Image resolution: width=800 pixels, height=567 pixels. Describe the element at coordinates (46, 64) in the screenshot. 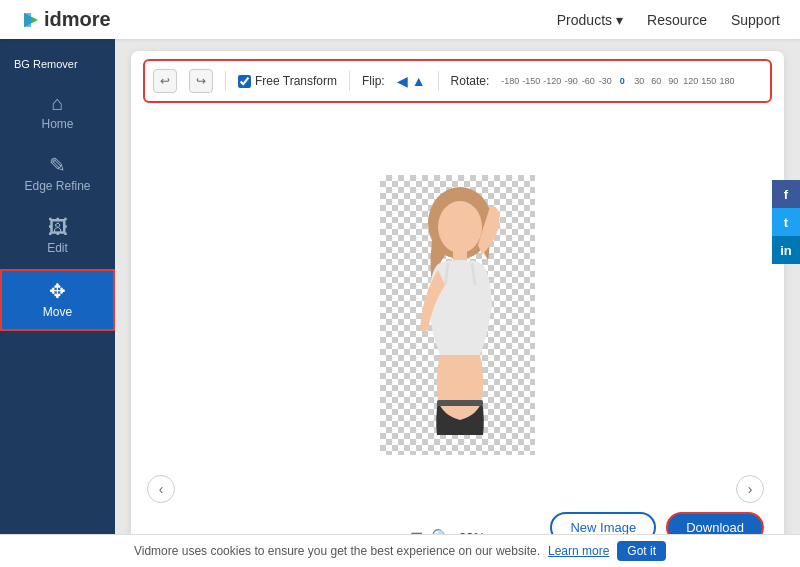

I see `bg-remover-label: BG Remover` at that location.